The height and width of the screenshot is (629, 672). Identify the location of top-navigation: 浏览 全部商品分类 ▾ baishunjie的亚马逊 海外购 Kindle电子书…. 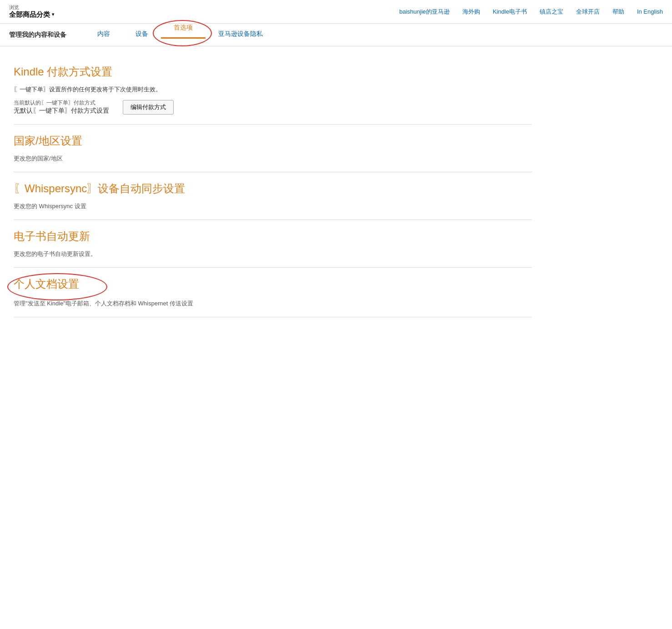
(336, 12).